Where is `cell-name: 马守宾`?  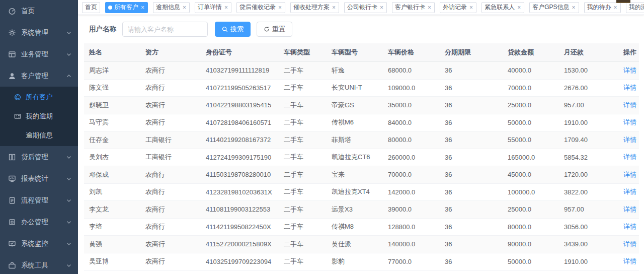
cell-name: 马守宾 is located at coordinates (112, 123).